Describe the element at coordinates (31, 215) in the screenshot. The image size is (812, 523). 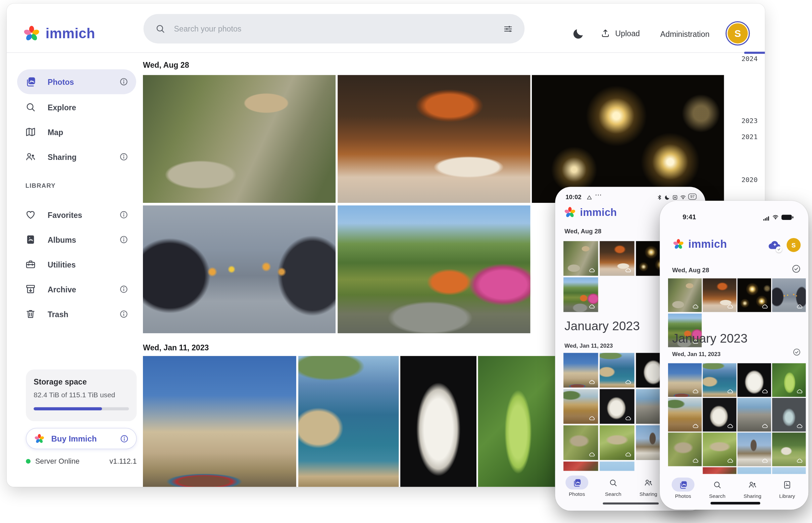
I see `heart-icon` at that location.